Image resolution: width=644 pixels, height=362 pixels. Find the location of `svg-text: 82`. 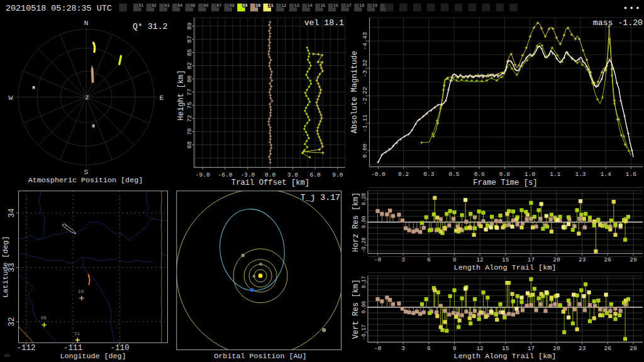

svg-text: 82 is located at coordinates (190, 66).